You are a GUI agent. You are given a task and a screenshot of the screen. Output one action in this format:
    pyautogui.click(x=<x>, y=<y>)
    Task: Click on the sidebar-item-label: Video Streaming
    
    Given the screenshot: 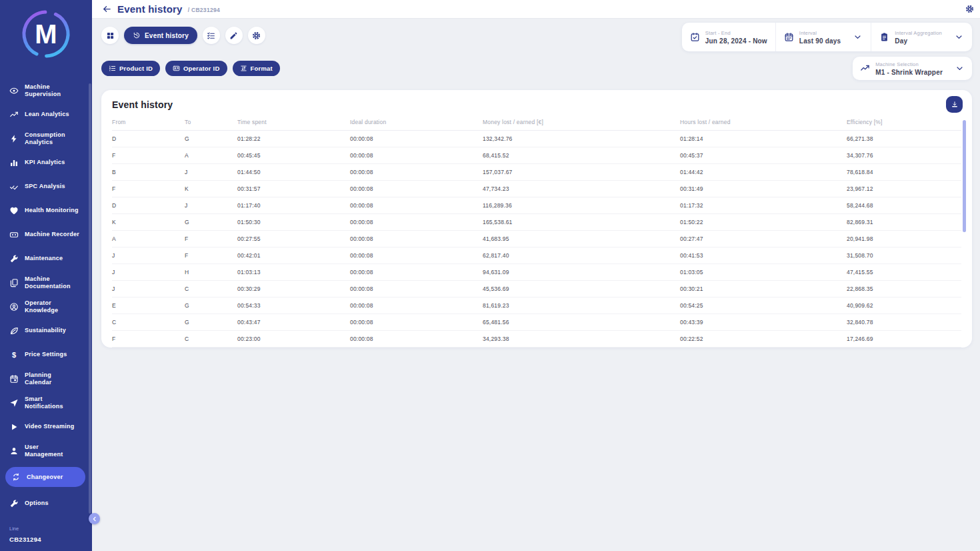 What is the action you would take?
    pyautogui.click(x=49, y=427)
    